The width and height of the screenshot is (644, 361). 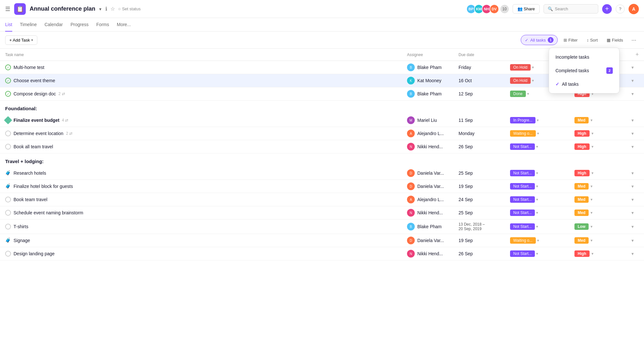 I want to click on dropdown-item-incomplete: Incomplete tasks, so click(x=584, y=57).